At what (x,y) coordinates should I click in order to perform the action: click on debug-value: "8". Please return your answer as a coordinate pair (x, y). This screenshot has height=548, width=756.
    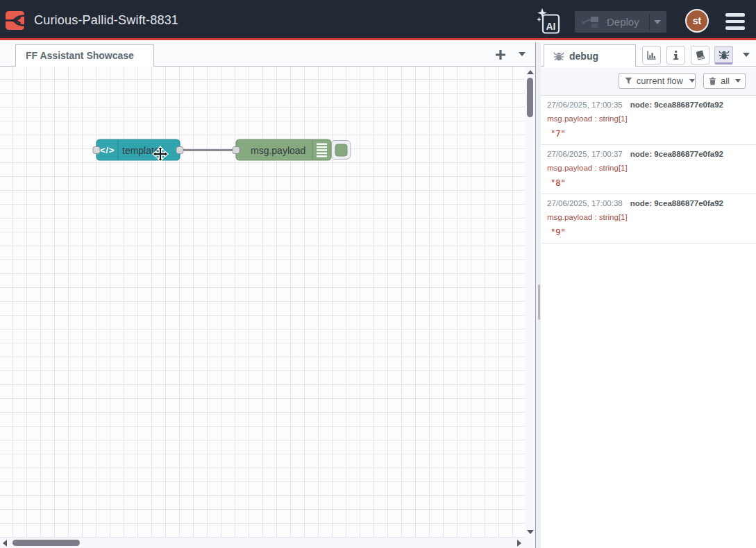
    Looking at the image, I should click on (648, 183).